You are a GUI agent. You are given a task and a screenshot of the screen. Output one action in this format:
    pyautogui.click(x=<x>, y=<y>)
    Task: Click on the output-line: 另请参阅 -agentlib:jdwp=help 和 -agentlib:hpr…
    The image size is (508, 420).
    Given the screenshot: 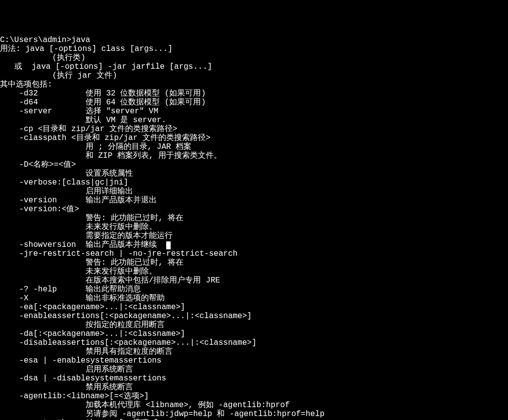 What is the action you would take?
    pyautogui.click(x=254, y=414)
    